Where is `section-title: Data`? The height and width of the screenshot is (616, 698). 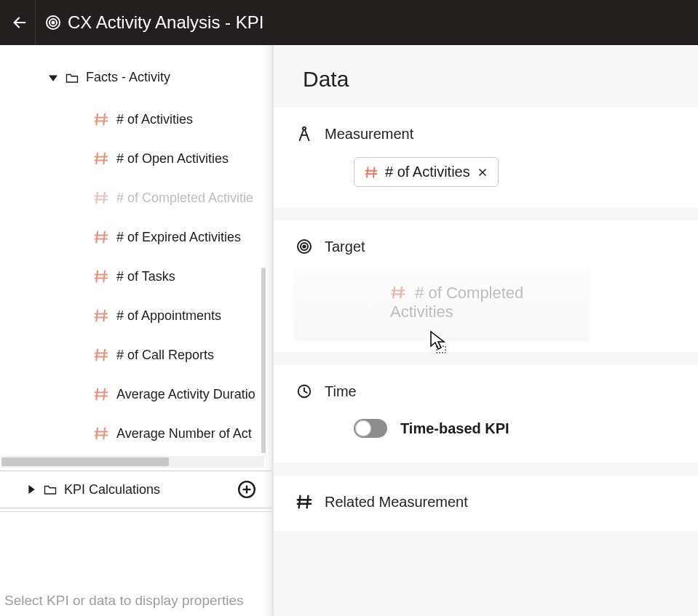
section-title: Data is located at coordinates (486, 85).